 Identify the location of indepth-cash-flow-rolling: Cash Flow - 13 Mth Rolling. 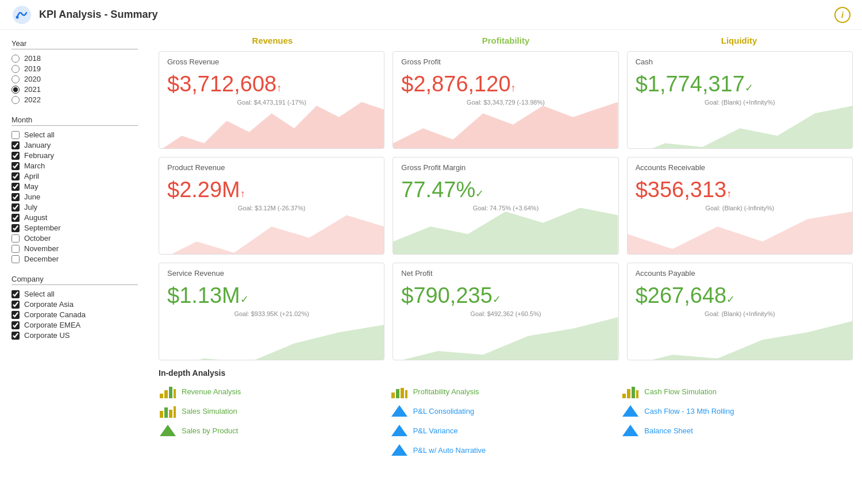
(737, 411).